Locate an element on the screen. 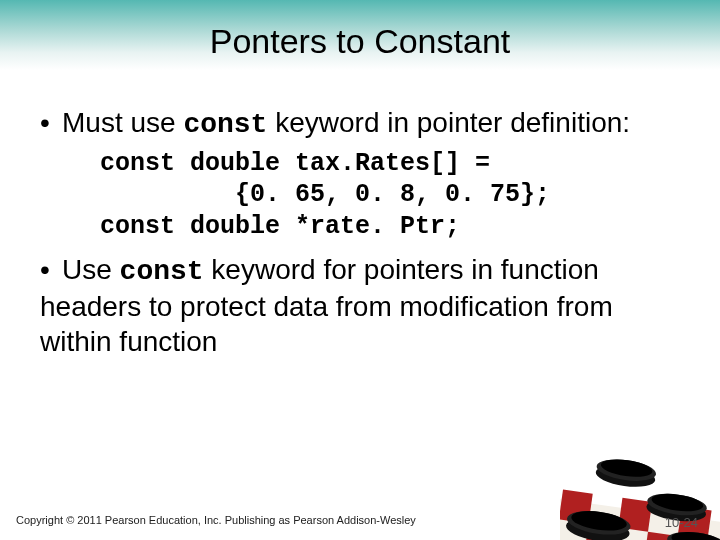  copyright-text: Copyright © 2011 Pearson Education, Inc.… is located at coordinates (216, 520).